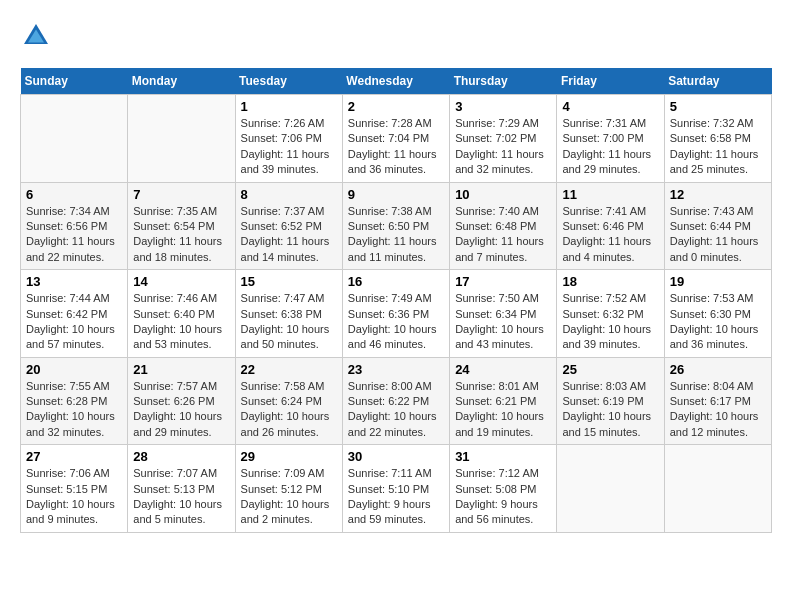 The height and width of the screenshot is (612, 792). What do you see at coordinates (289, 490) in the screenshot?
I see `sunset: Sunset: 5:12 PM` at bounding box center [289, 490].